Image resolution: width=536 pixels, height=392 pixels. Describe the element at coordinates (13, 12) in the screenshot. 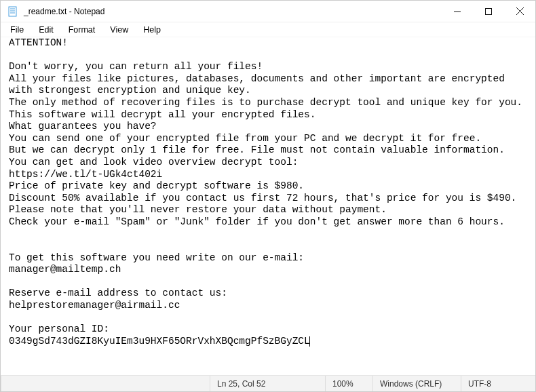

I see `notepad-icon` at that location.